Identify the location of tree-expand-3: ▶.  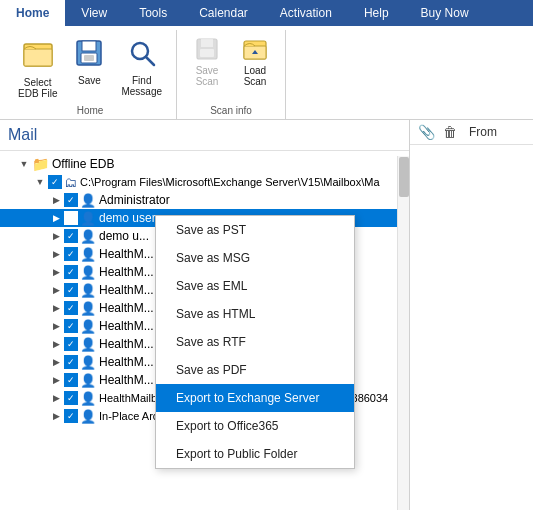
(56, 254).